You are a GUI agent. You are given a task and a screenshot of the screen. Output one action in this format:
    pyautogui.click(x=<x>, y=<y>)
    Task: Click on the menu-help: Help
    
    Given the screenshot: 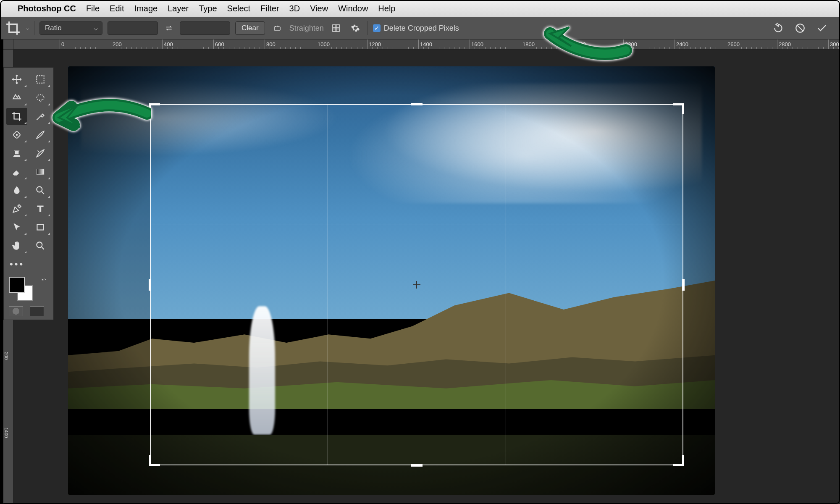 What is the action you would take?
    pyautogui.click(x=386, y=8)
    